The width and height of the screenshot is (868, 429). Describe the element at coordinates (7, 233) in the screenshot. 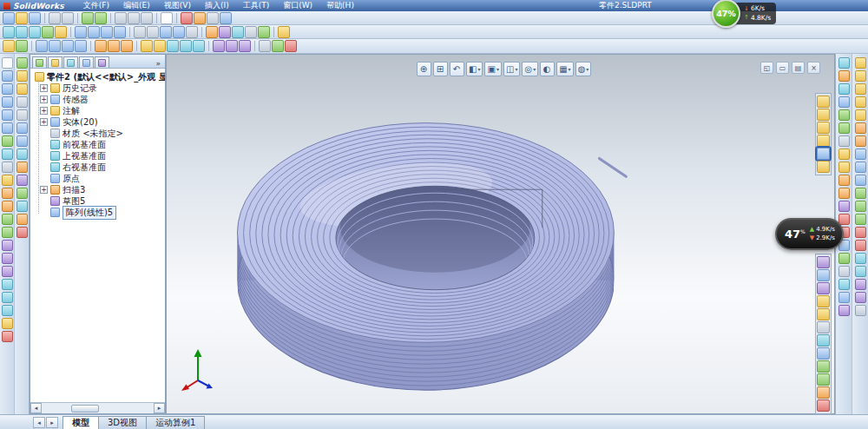

I see `offset-entities-icon` at that location.